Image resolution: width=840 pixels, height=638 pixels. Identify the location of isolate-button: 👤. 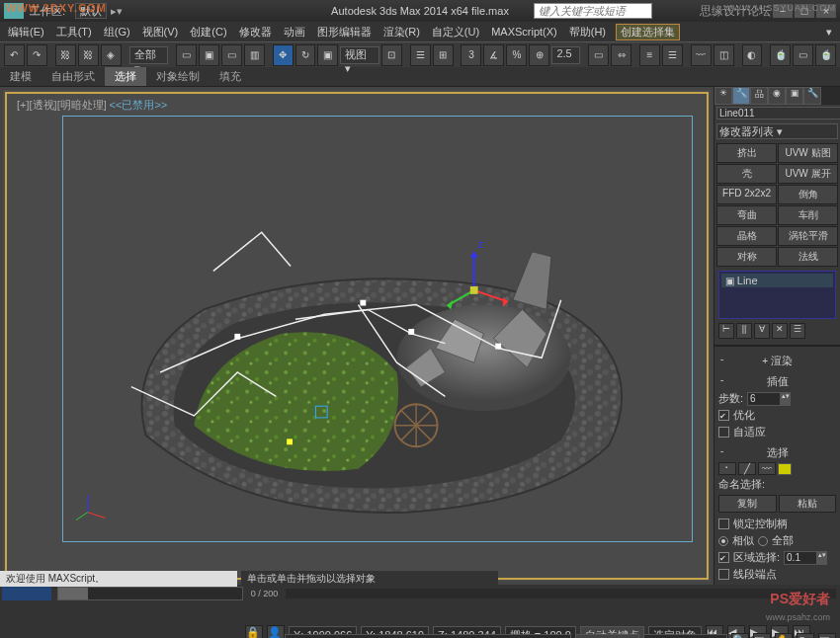
(276, 632).